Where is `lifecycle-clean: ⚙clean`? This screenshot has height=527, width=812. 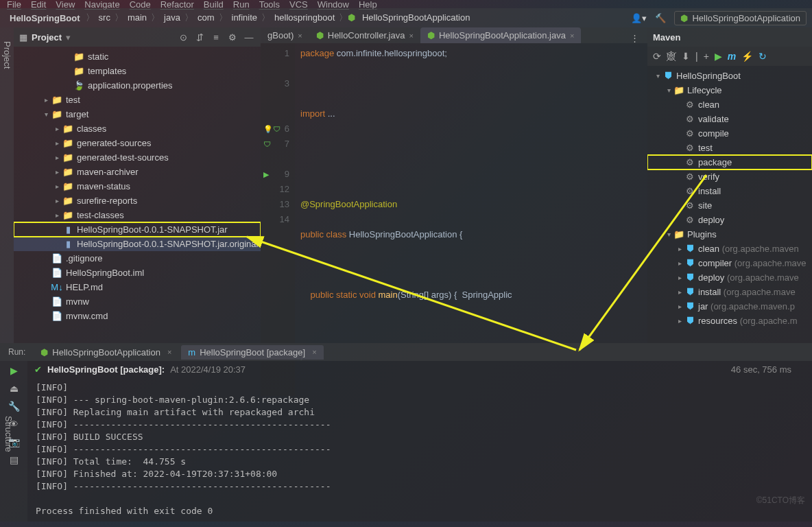
lifecycle-clean: ⚙clean is located at coordinates (730, 104).